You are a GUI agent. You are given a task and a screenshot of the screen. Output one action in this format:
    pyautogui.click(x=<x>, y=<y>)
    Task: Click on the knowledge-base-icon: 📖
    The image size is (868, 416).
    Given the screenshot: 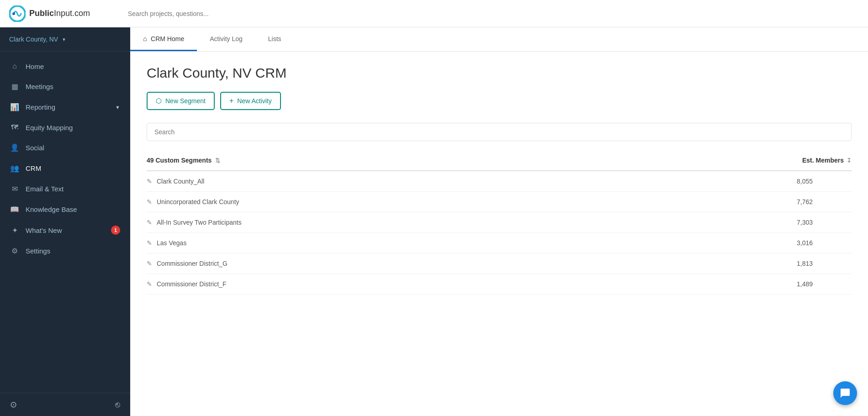 What is the action you would take?
    pyautogui.click(x=15, y=209)
    